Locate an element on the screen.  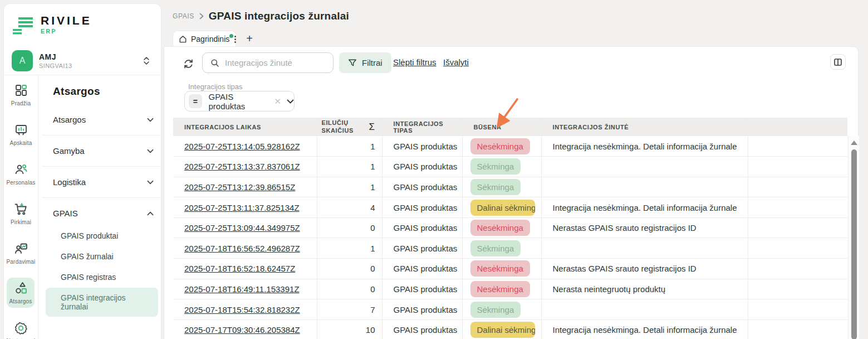
filters-button: Filtrai is located at coordinates (365, 62).